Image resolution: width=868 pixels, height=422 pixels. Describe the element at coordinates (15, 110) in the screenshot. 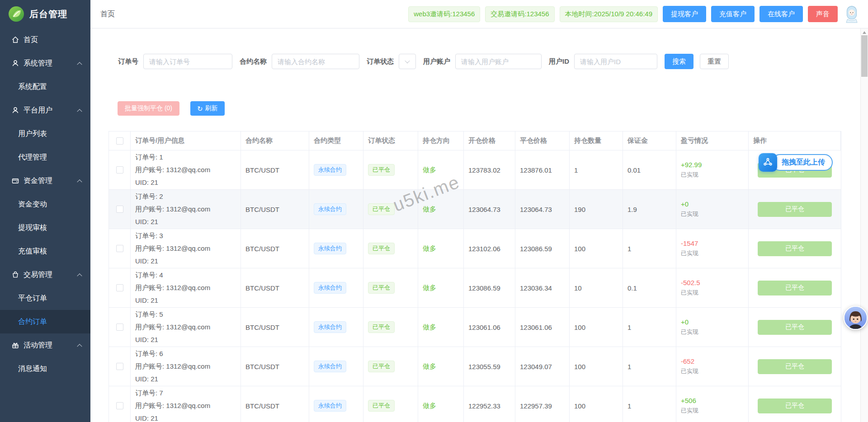

I see `sidebar-item-icon` at that location.